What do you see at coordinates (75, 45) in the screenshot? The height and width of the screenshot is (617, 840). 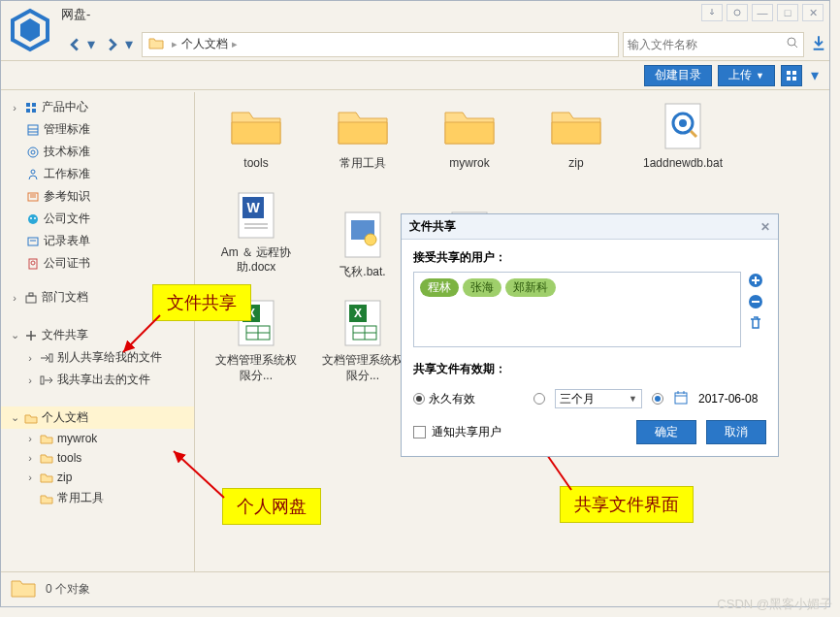 I see `nav-back-button` at bounding box center [75, 45].